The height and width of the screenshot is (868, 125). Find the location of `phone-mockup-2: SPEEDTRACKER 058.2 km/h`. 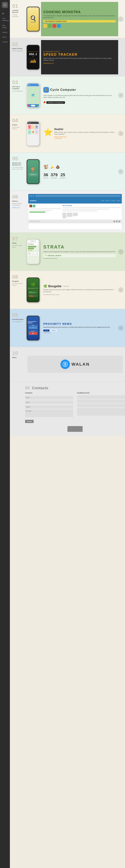

phone-mockup-2: SPEEDTRACKER 058.2 km/h is located at coordinates (33, 57).